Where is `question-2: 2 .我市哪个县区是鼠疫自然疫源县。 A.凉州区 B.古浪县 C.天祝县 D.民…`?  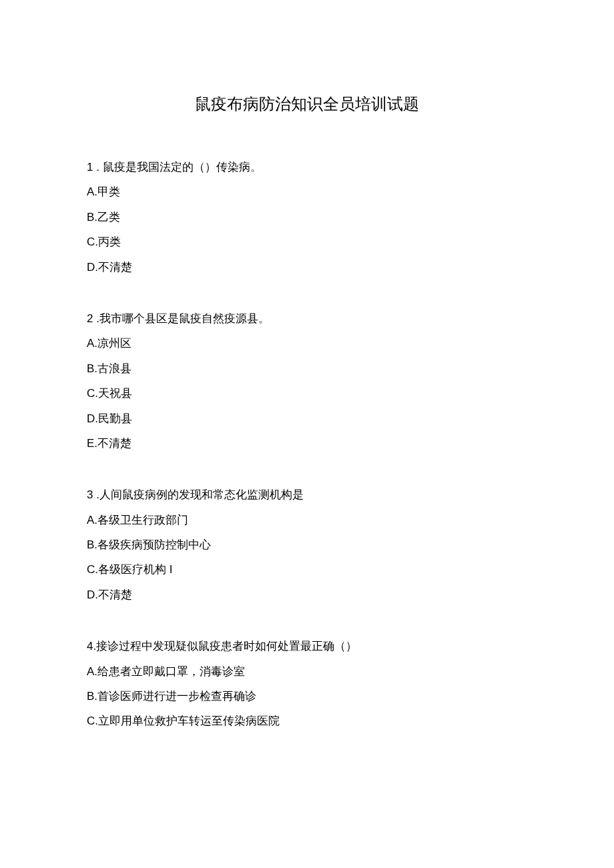
question-2: 2 .我市哪个县区是鼠疫自然疫源县。 A.凉州区 B.古浪县 C.天祝县 D.民… is located at coordinates (307, 381).